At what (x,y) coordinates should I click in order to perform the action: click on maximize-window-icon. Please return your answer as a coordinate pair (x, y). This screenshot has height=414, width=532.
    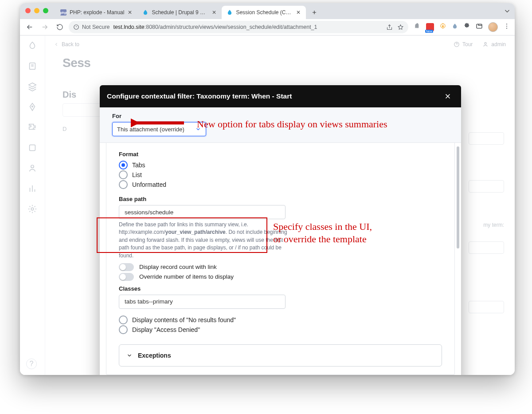
    Looking at the image, I should click on (46, 11).